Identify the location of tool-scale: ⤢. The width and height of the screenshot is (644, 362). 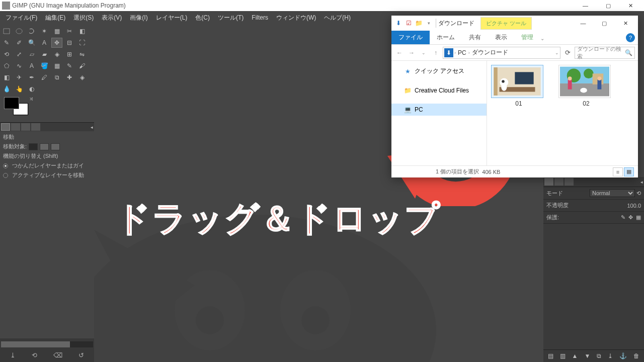
(19, 54).